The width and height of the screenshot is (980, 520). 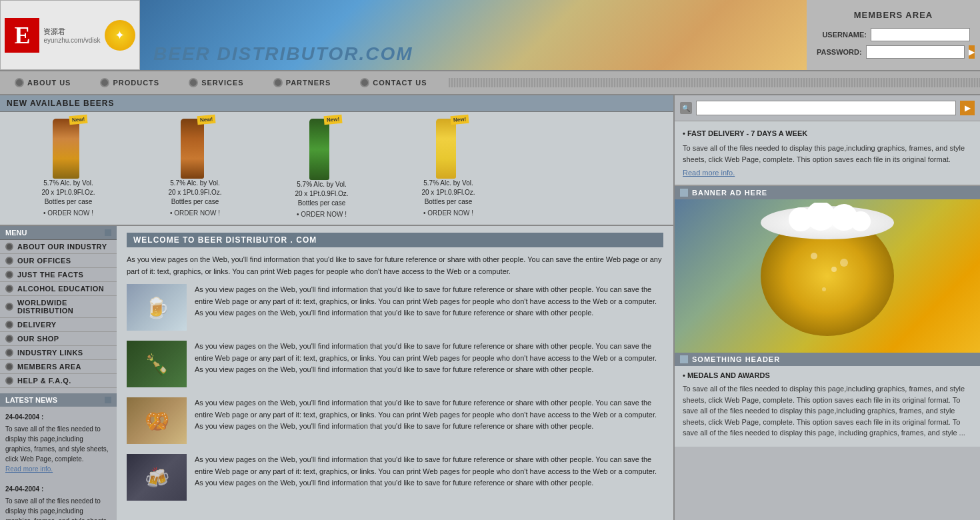 What do you see at coordinates (827, 269) in the screenshot?
I see `banner-ad-section: BANNER AD HERE` at bounding box center [827, 269].